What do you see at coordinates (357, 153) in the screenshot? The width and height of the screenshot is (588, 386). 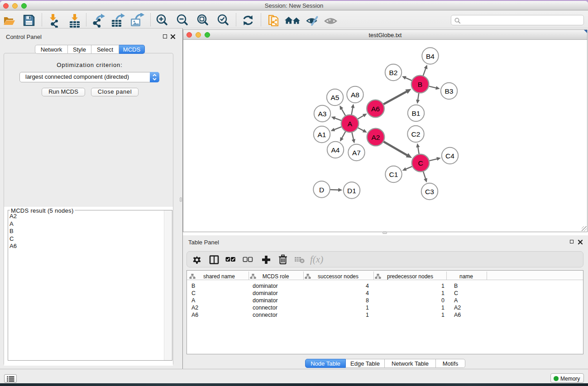 I see `svg-text: A7` at bounding box center [357, 153].